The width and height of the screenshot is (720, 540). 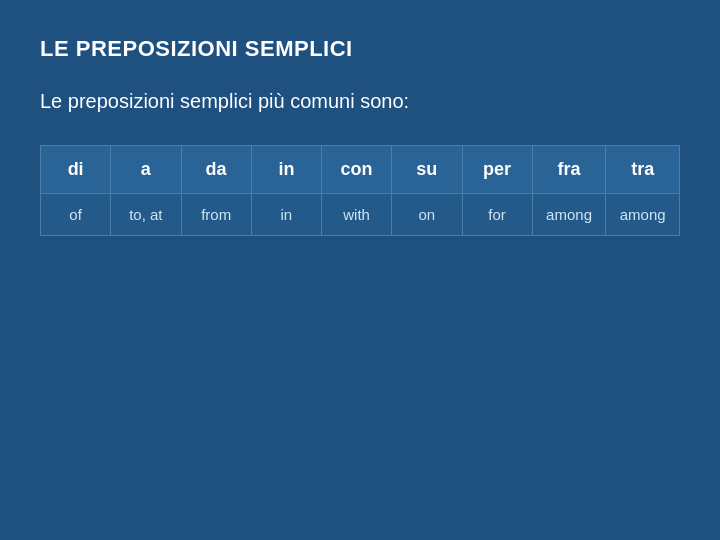 What do you see at coordinates (643, 170) in the screenshot?
I see `header-cell-tra: tra` at bounding box center [643, 170].